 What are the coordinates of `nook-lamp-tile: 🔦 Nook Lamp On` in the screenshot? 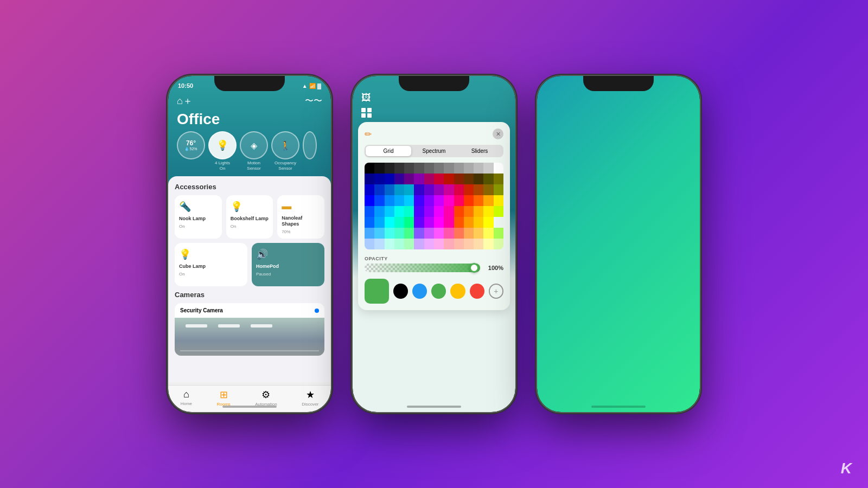 It's located at (199, 217).